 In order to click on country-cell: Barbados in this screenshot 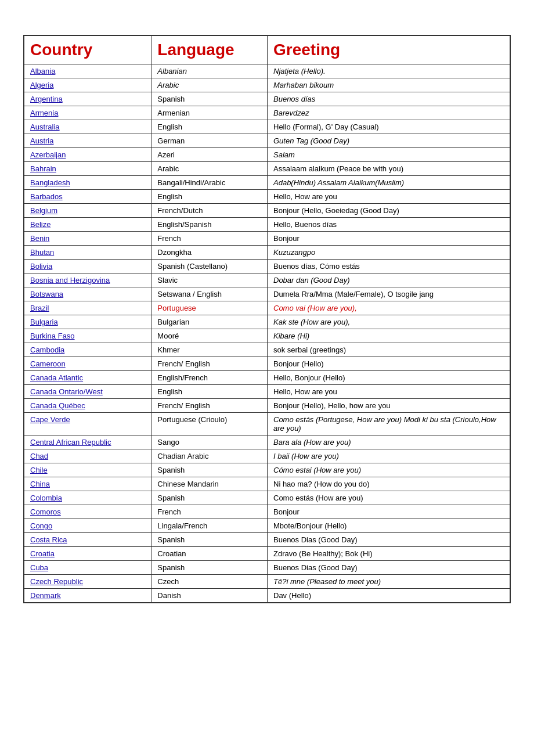, I will do `click(88, 197)`.